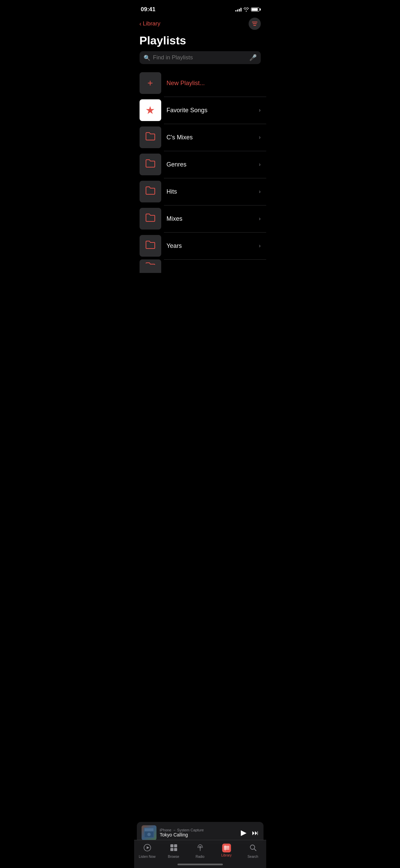 The height and width of the screenshot is (868, 400). Describe the element at coordinates (150, 24) in the screenshot. I see `back-button: ‹ Library` at that location.